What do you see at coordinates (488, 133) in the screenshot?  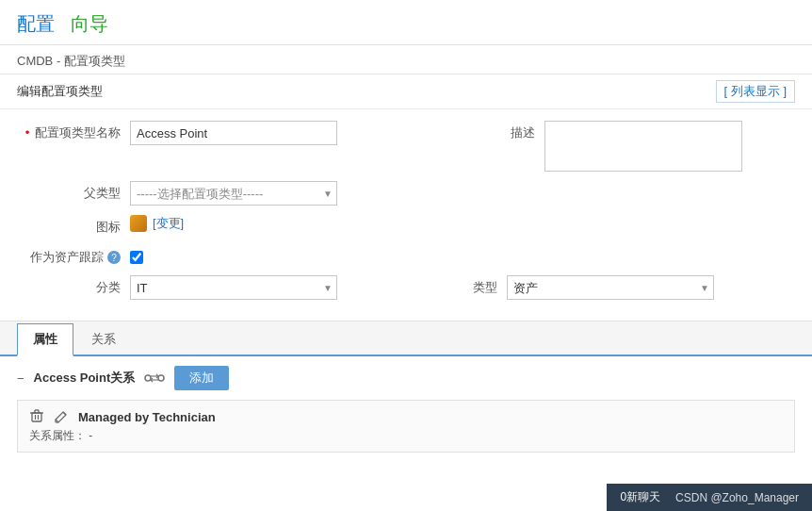 I see `desc-label: 描述` at bounding box center [488, 133].